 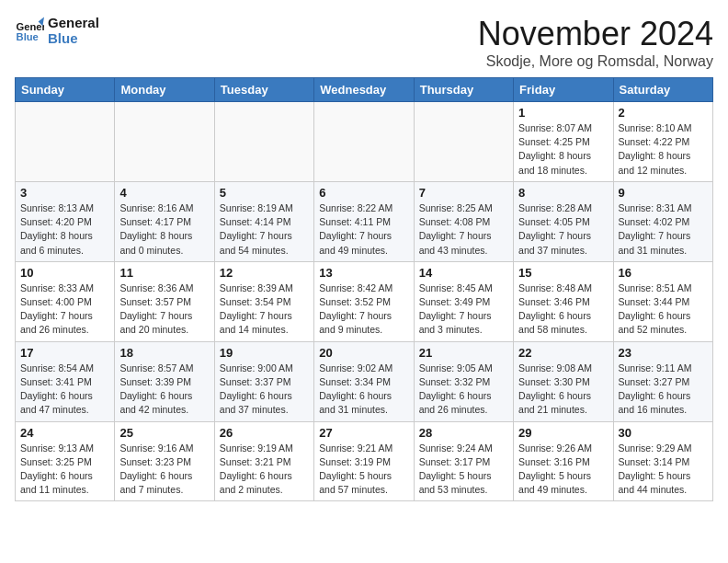 What do you see at coordinates (64, 469) in the screenshot?
I see `day-info: Sunrise: 9:13 AM Sunset: 3:25 PM Dayligh…` at bounding box center [64, 469].